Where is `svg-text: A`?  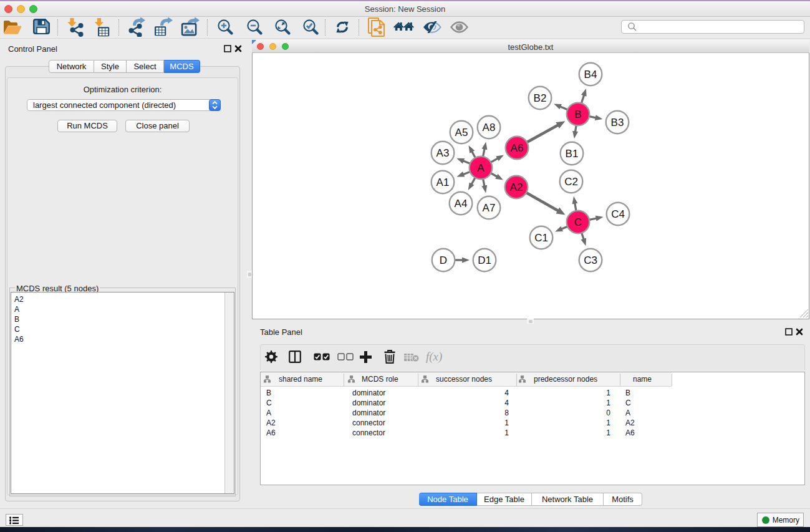 svg-text: A is located at coordinates (481, 168).